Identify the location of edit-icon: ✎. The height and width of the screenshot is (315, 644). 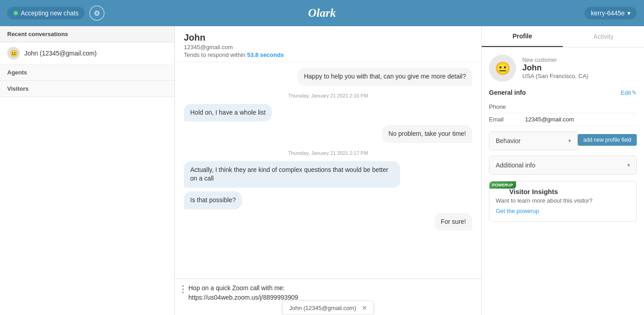
(635, 93).